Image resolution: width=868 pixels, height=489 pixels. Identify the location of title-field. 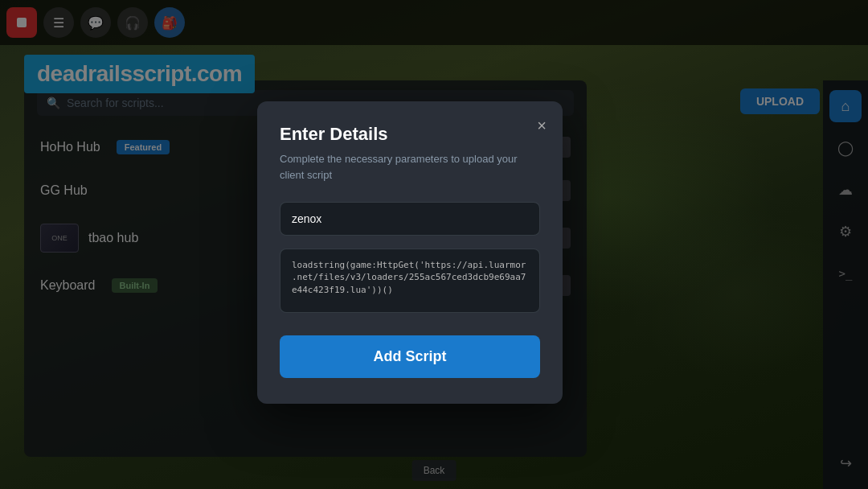
(410, 219).